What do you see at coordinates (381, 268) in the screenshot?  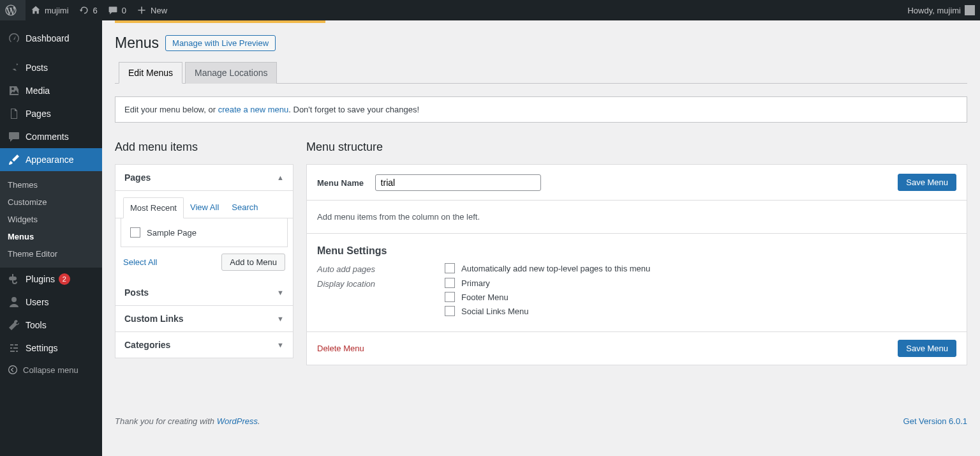 I see `auto-add-label: Auto add pages` at bounding box center [381, 268].